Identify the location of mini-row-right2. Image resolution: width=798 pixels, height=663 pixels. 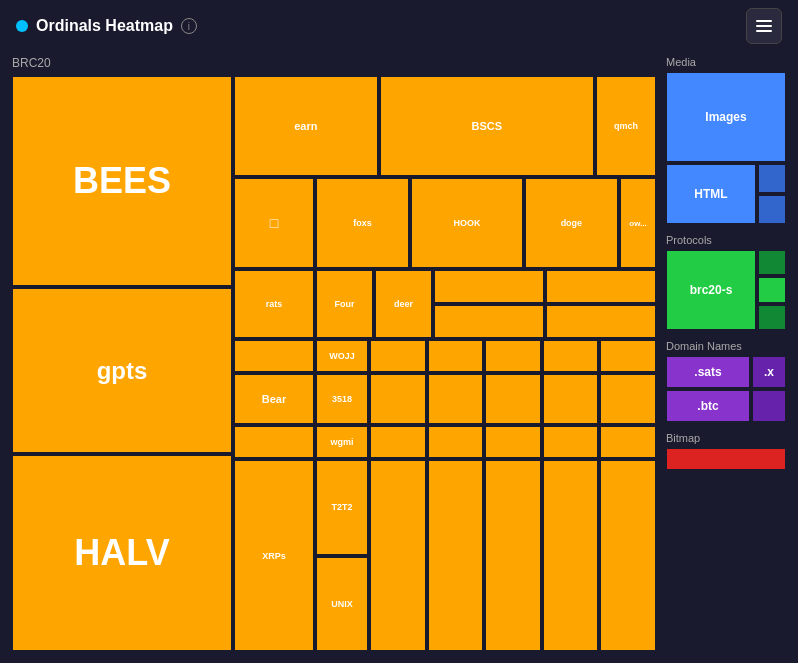
(513, 399).